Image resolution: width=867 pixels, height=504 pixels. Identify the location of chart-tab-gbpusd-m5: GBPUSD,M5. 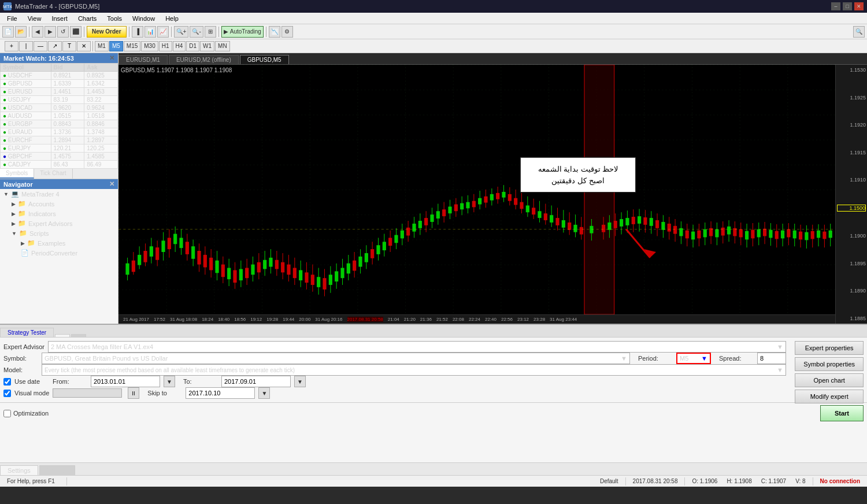
(265, 60).